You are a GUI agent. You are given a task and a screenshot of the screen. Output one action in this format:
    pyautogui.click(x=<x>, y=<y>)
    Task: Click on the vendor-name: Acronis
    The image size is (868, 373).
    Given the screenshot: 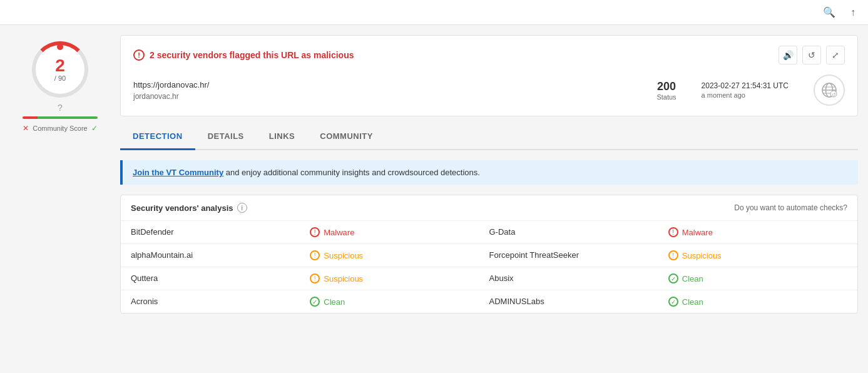 What is the action you would take?
    pyautogui.click(x=220, y=302)
    